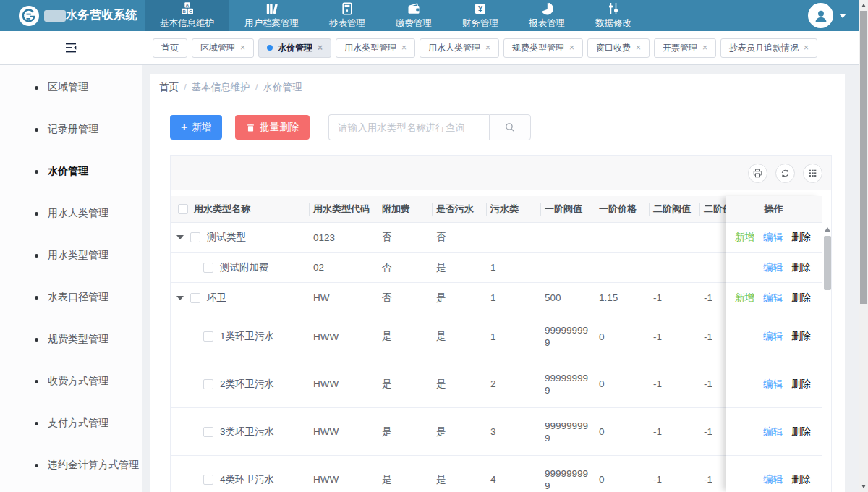 The height and width of the screenshot is (492, 868). What do you see at coordinates (272, 127) in the screenshot?
I see `batch-delete-button: 批量删除` at bounding box center [272, 127].